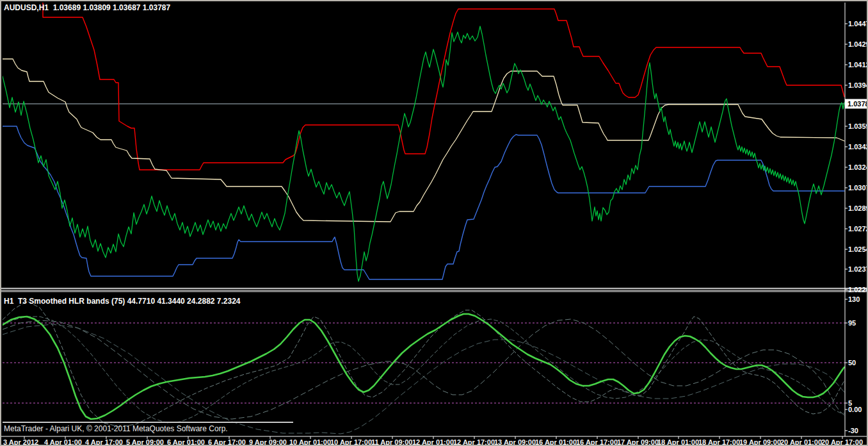 The image size is (868, 446). Describe the element at coordinates (855, 409) in the screenshot. I see `indicator-axis-label: 0.00` at that location.